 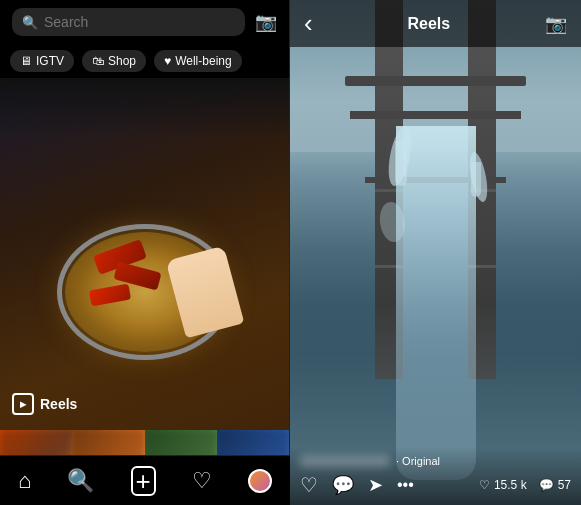 What do you see at coordinates (50, 61) in the screenshot?
I see `igtv-label: IGTV` at bounding box center [50, 61].